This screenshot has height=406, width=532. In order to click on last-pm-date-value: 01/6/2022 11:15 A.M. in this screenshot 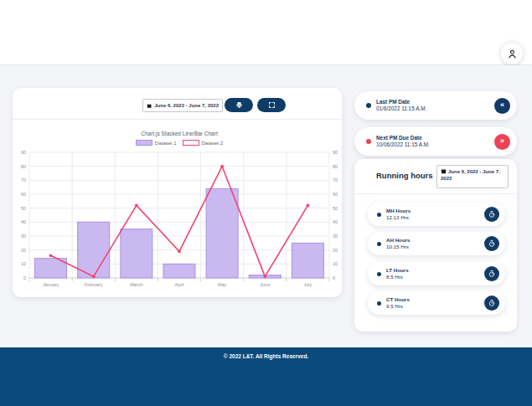, I will do `click(401, 109)`.